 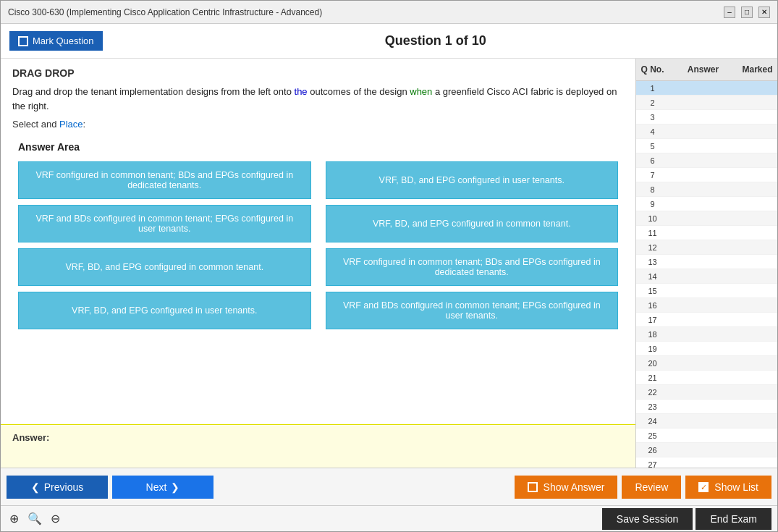 What do you see at coordinates (706, 305) in the screenshot?
I see `sidebar-row: 16` at bounding box center [706, 305].